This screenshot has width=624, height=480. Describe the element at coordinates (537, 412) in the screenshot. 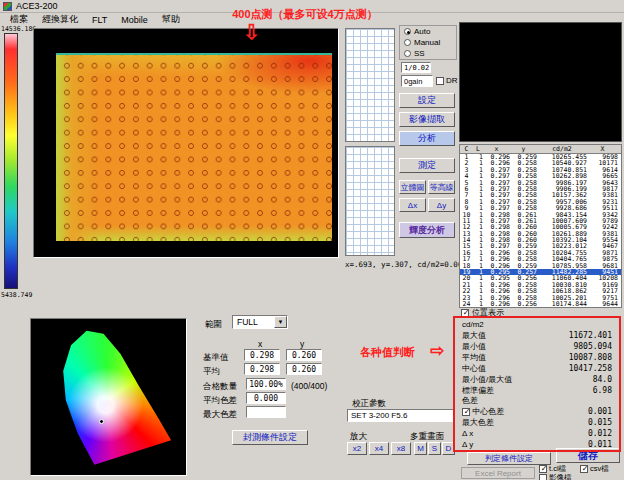

I see `center-colordiff-row: 中心色差 0.001` at that location.